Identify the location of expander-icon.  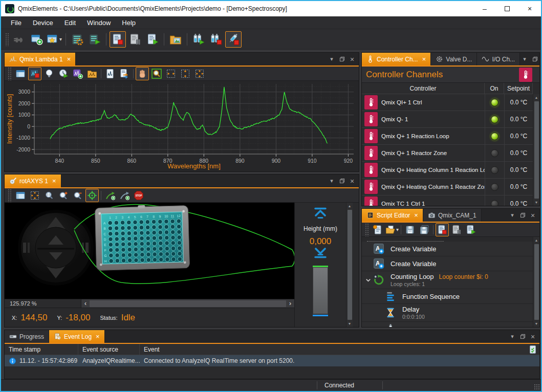
(368, 280).